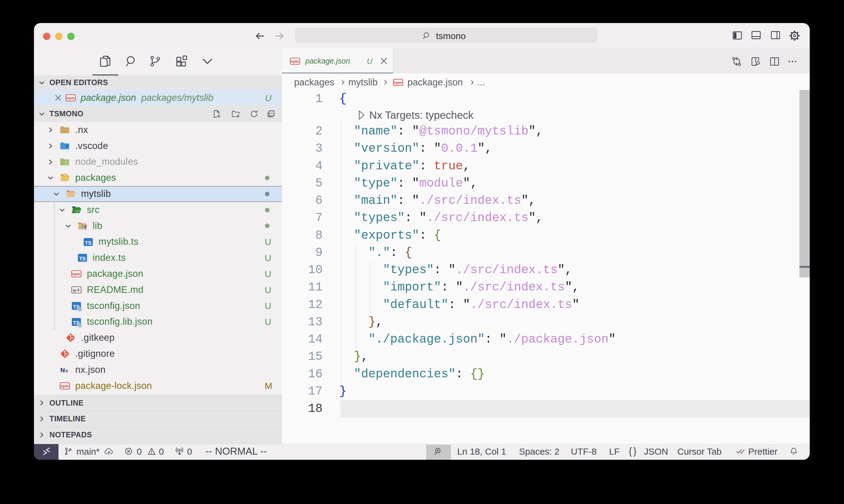  I want to click on svg-text: M, so click(75, 291).